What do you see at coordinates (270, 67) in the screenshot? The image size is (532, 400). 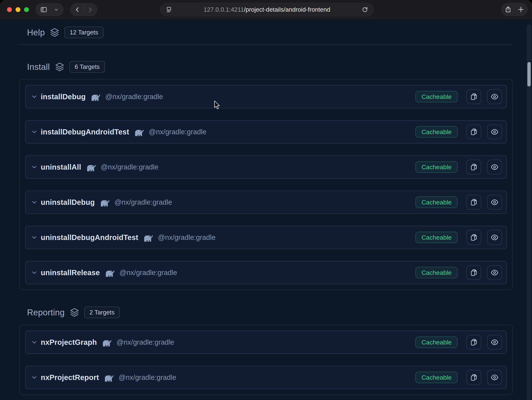 I see `section-header: Install 6 Targets` at bounding box center [270, 67].